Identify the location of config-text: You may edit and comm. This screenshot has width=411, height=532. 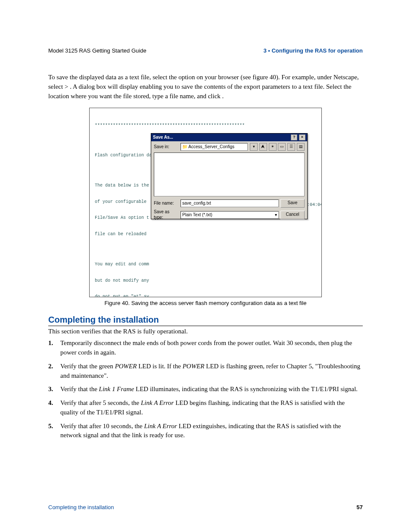
(206, 264).